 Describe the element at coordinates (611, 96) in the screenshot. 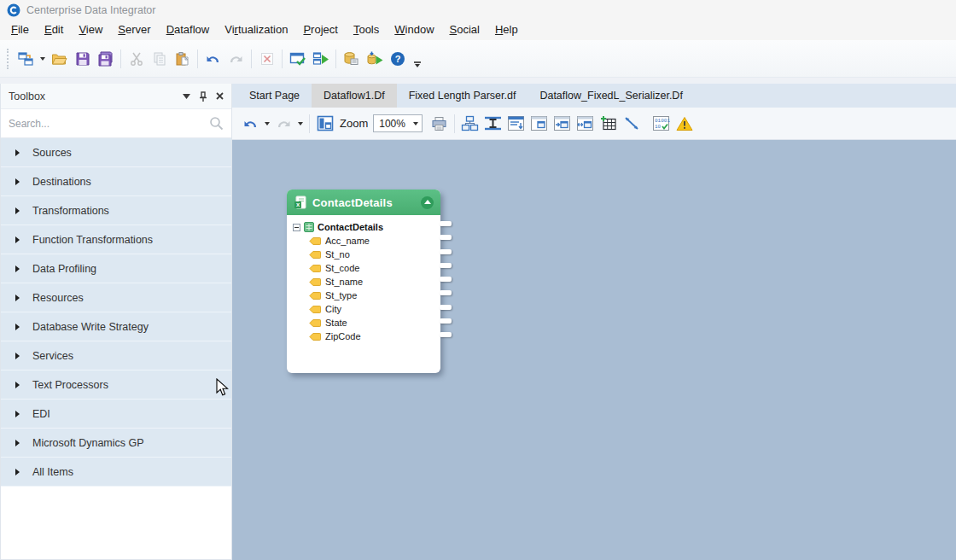

I see `tab-dataflow-fixedl-serializer: Dataflow_FixedL_Serializer.Df` at that location.